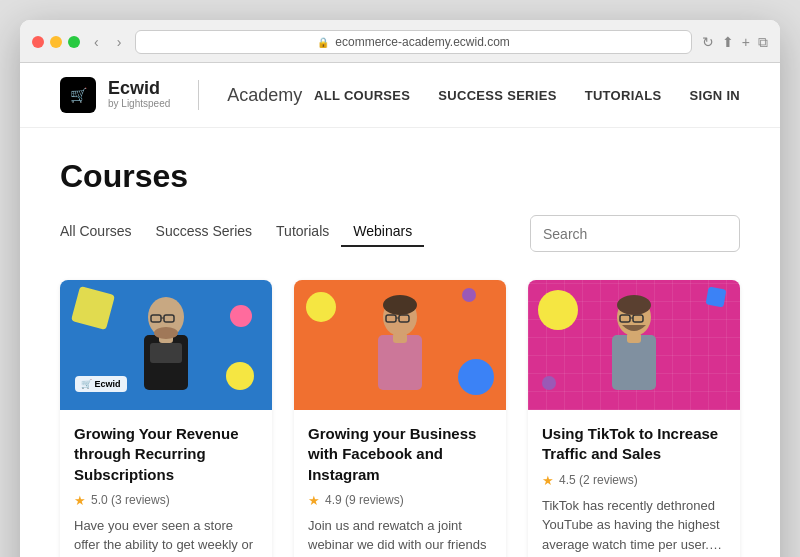 This screenshot has height=557, width=800. I want to click on tab-webinars: Webinars, so click(382, 234).